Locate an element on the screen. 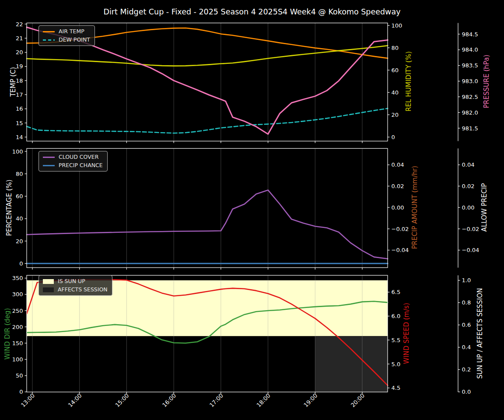 The width and height of the screenshot is (504, 420). svg-text: 350 is located at coordinates (18, 278).